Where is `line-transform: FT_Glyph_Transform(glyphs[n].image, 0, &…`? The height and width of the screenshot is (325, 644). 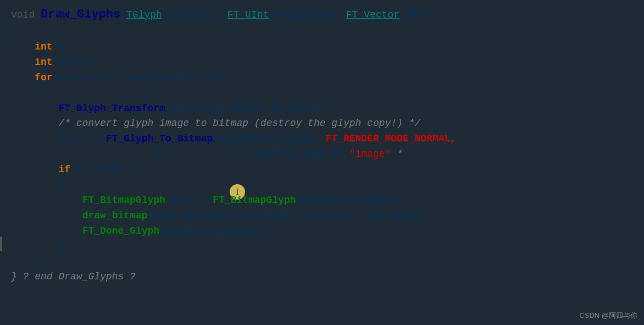
line-transform: FT_Glyph_Transform(glyphs[n].image, 0, &… is located at coordinates (322, 109).